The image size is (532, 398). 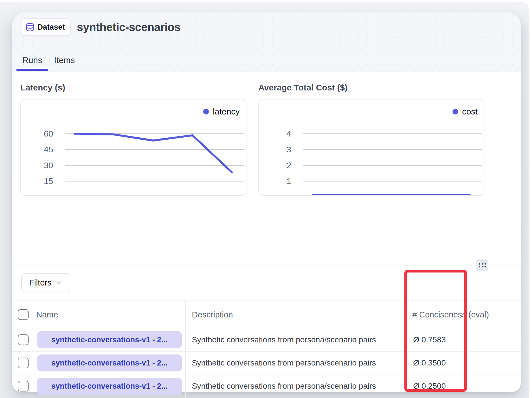 I want to click on conciseness-value: Ø 0.2500, so click(x=430, y=386).